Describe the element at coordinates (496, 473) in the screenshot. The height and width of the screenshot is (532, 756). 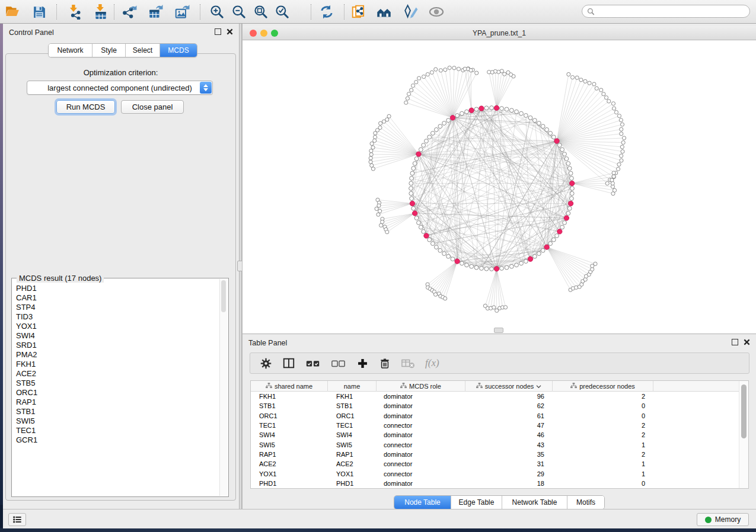
I see `table-row: YOX1YOX1connector291` at that location.